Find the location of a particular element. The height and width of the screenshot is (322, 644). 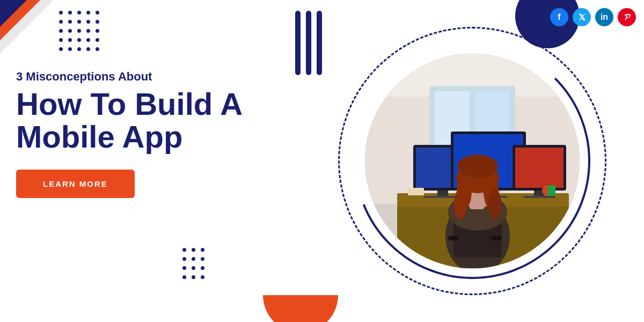

subtitle-text: 3 Misconceptions About is located at coordinates (137, 77).